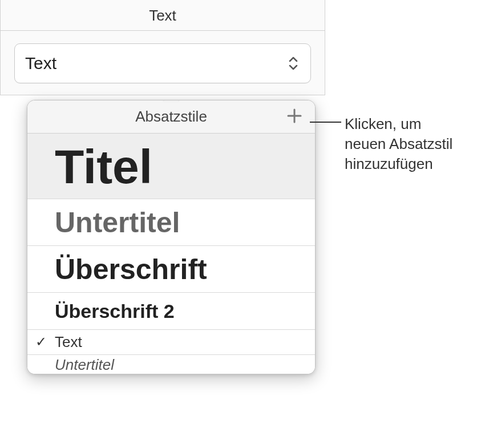  What do you see at coordinates (68, 342) in the screenshot?
I see `style-label: Text` at bounding box center [68, 342].